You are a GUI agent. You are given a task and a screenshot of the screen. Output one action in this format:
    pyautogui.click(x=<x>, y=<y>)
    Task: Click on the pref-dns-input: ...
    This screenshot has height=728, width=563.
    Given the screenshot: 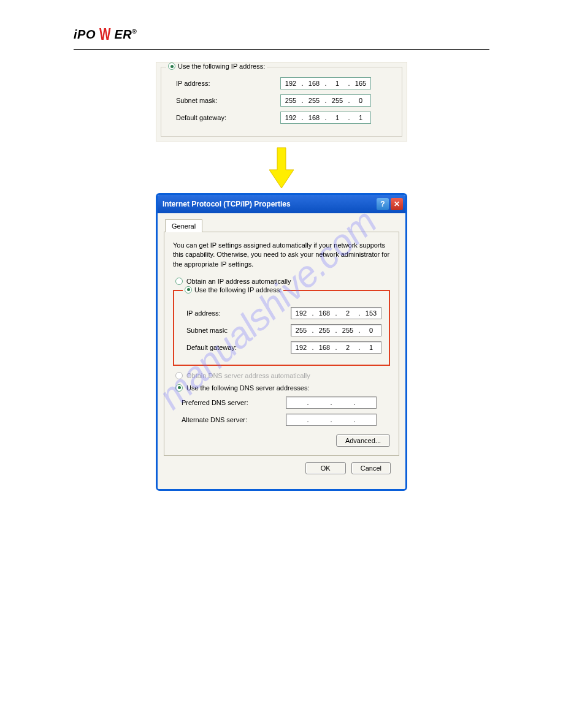 What is the action you would take?
    pyautogui.click(x=331, y=403)
    